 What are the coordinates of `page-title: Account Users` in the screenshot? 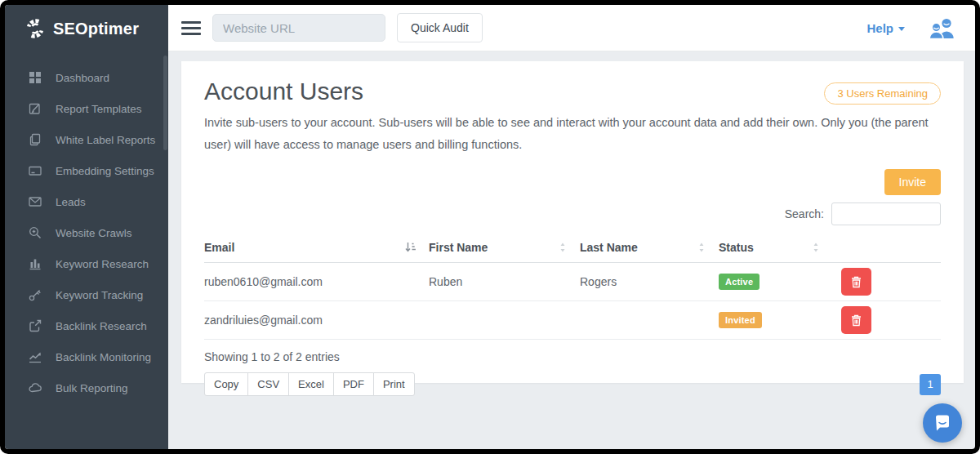 It's located at (284, 91).